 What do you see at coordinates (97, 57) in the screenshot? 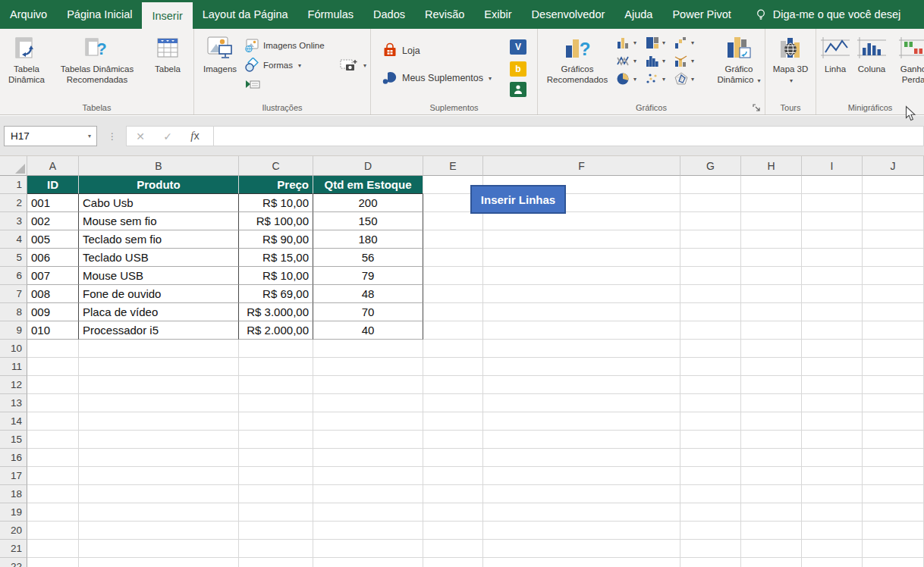
I see `recommended-pivot-tables-button: ? Tabelas Dinâmicas Recomendadas` at bounding box center [97, 57].